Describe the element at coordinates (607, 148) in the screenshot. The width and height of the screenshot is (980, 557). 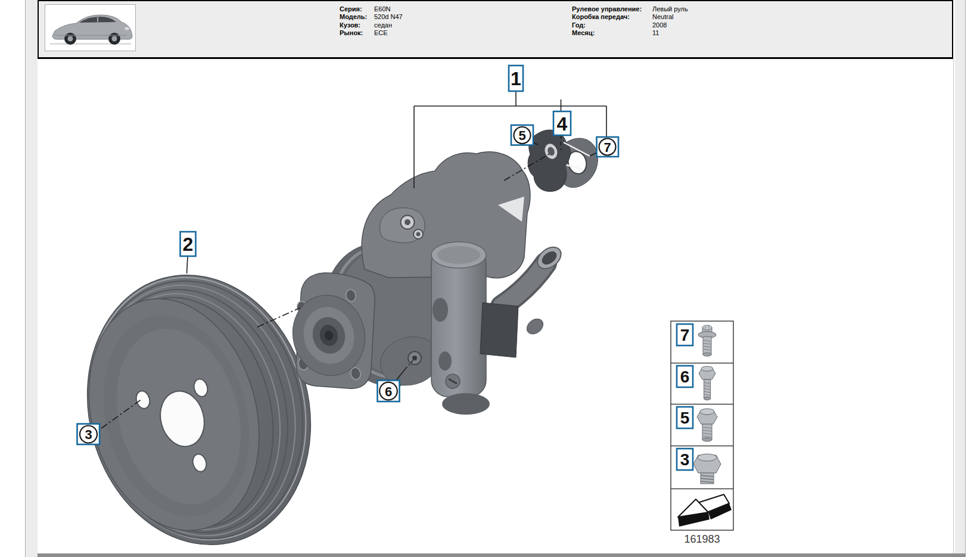
I see `callout-7-label: 7` at that location.